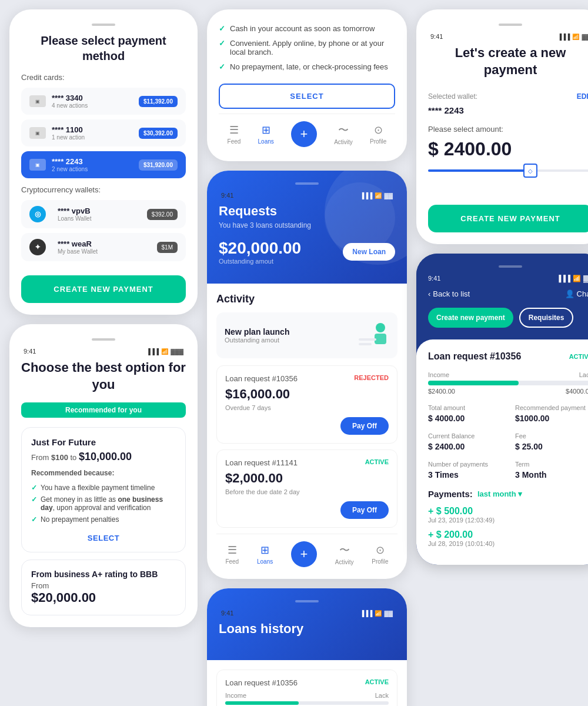  What do you see at coordinates (103, 214) in the screenshot?
I see `crypto-wallet-1: ◎ **** vpvB Loans Wallet $392.00` at bounding box center [103, 214].